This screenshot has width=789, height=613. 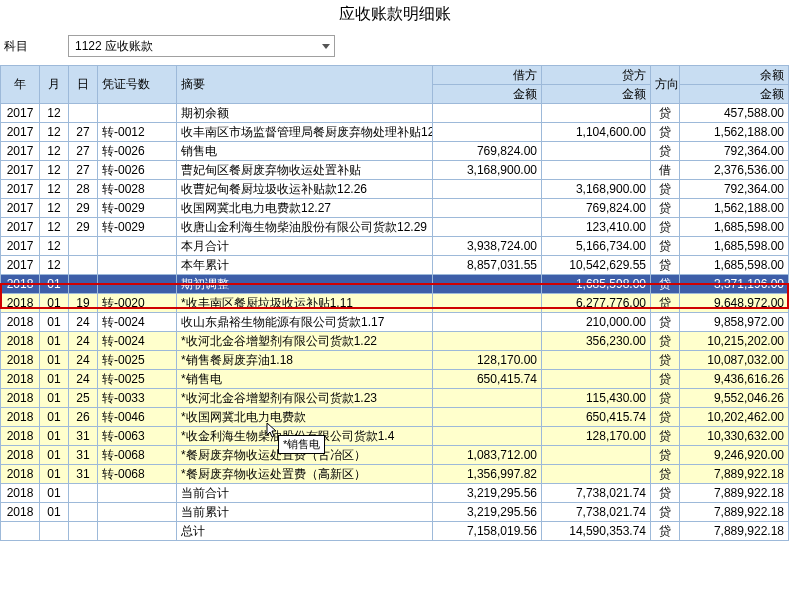 I want to click on cell-s: 收唐山金利海生物柴油股份有限公司货款12.29, so click(x=305, y=228).